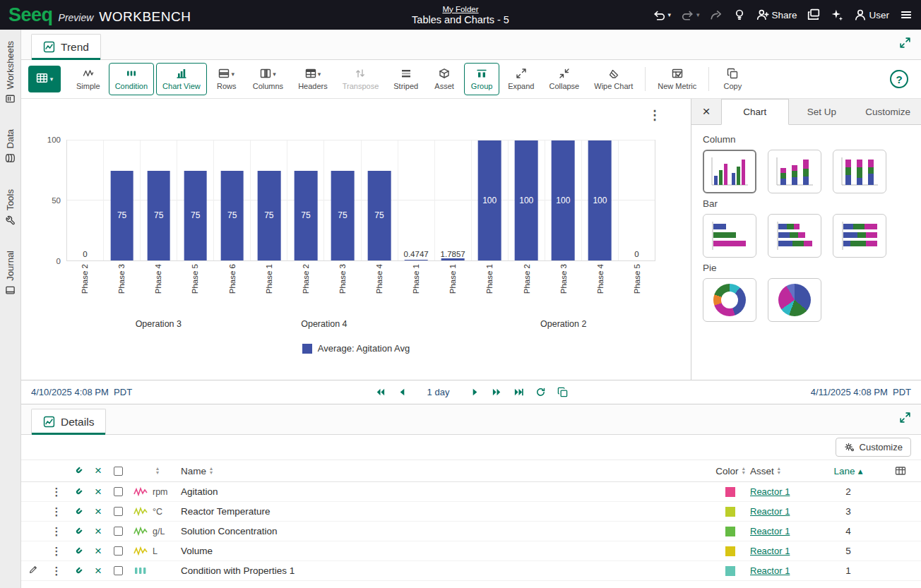 Image resolution: width=921 pixels, height=588 pixels. What do you see at coordinates (403, 392) in the screenshot?
I see `step-back-half-icon` at bounding box center [403, 392].